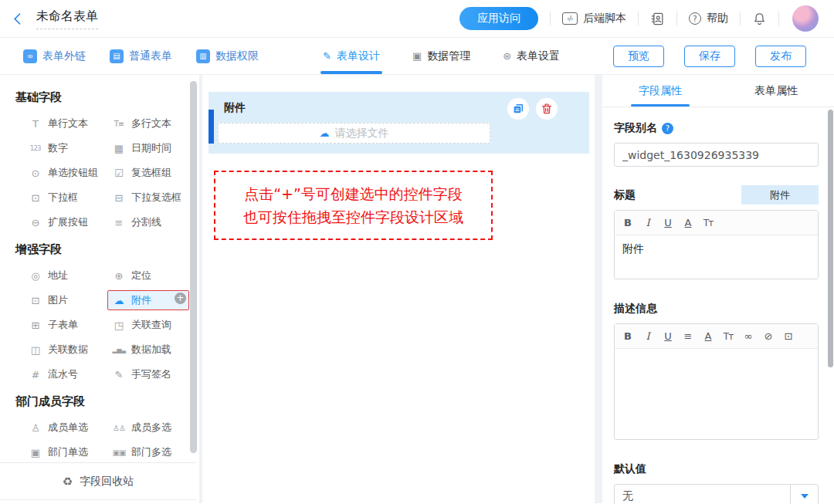  I want to click on field-item: 123数字, so click(70, 148).